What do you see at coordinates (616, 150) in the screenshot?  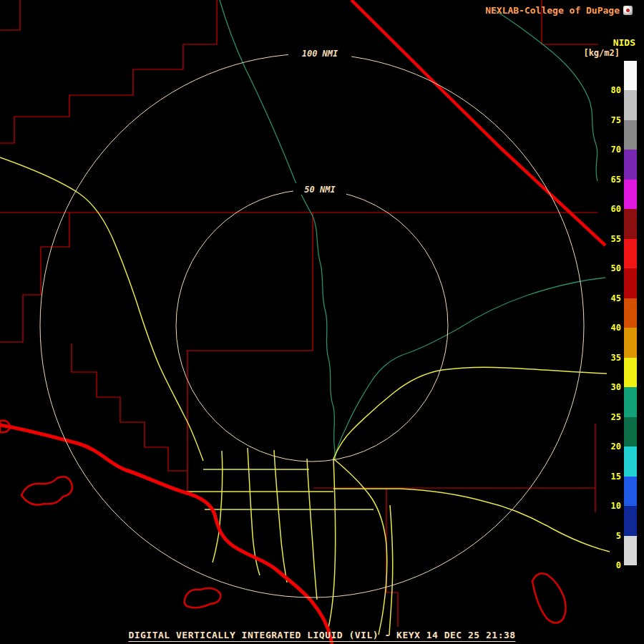 I see `colorbar-tick-label: 70` at bounding box center [616, 150].